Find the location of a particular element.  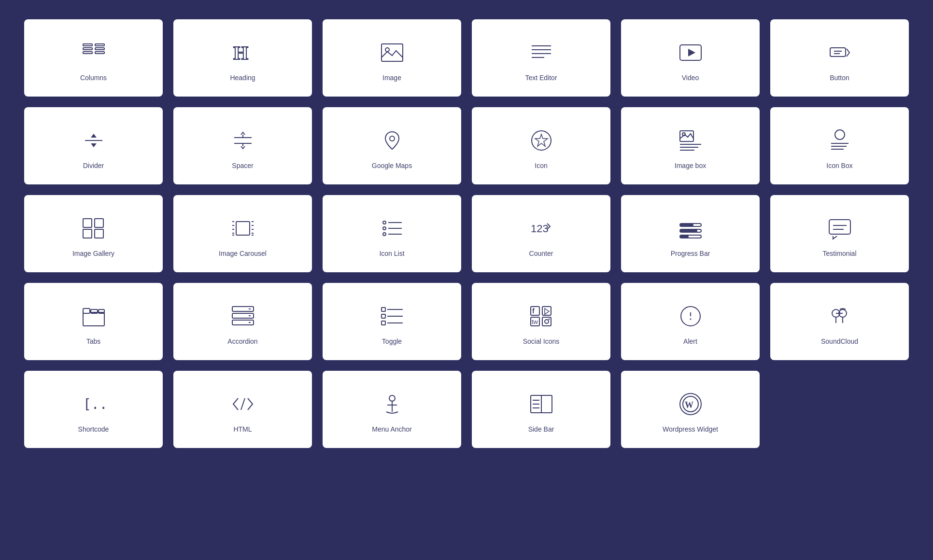

divider-icon is located at coordinates (94, 140).